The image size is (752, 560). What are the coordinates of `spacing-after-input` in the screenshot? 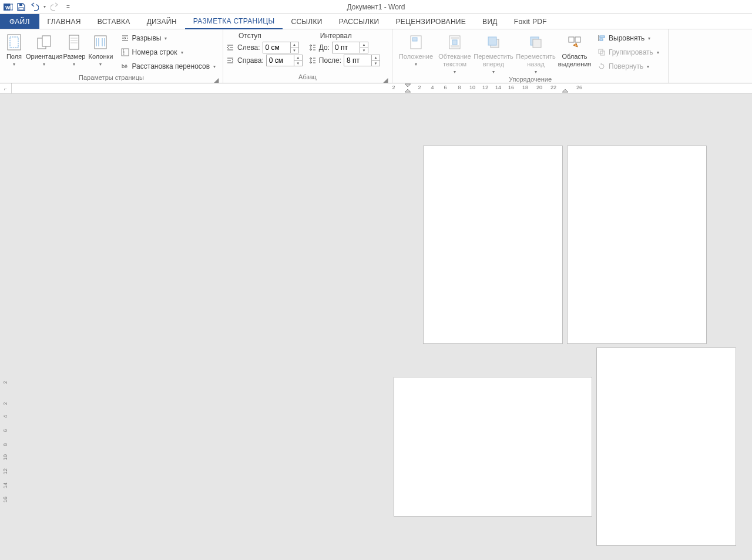 It's located at (358, 60).